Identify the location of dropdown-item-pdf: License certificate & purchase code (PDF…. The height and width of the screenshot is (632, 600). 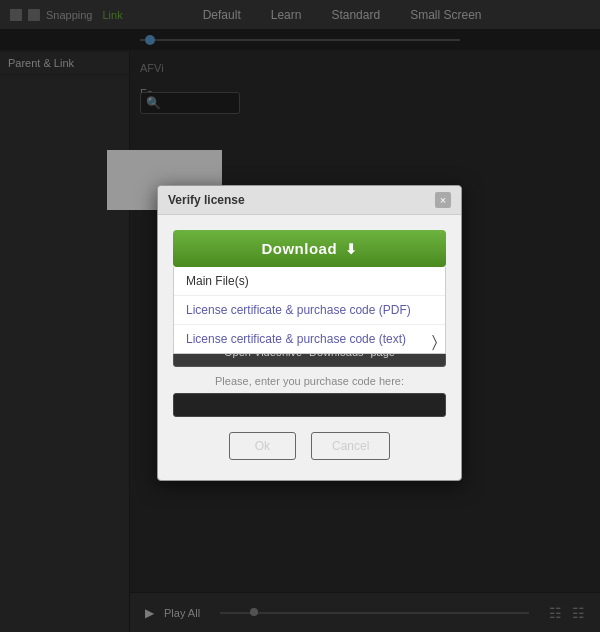
(310, 310).